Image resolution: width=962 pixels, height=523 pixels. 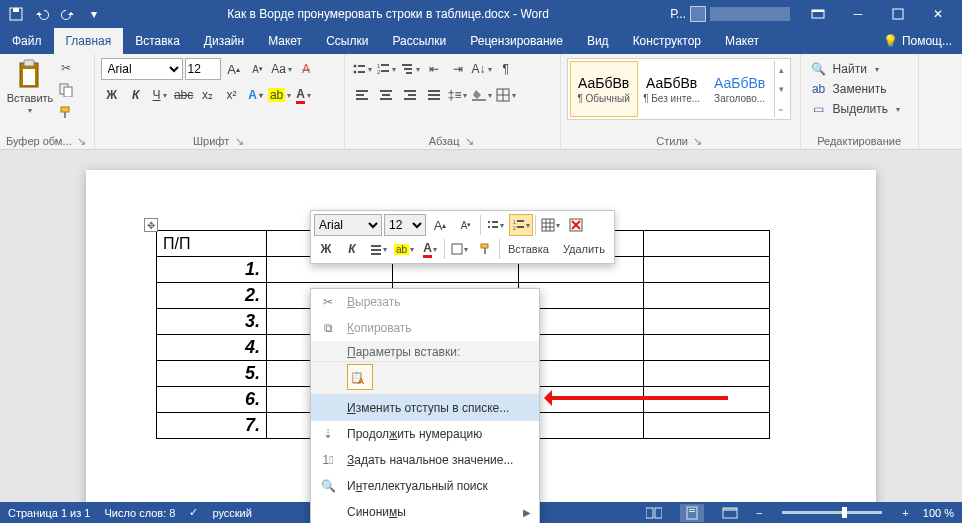 What do you see at coordinates (386, 95) in the screenshot?
I see `align-center-button` at bounding box center [386, 95].